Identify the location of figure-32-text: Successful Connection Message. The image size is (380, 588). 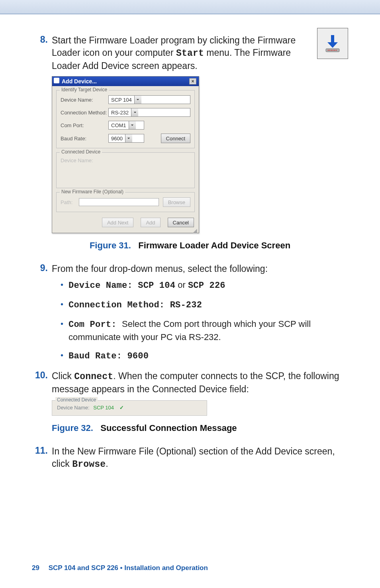
(168, 428).